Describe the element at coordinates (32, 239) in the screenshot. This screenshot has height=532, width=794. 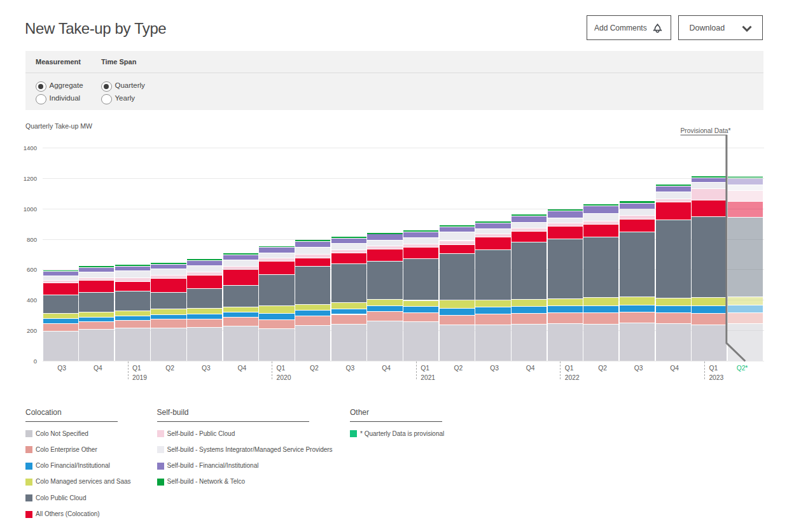
I see `svg-text: 800` at that location.